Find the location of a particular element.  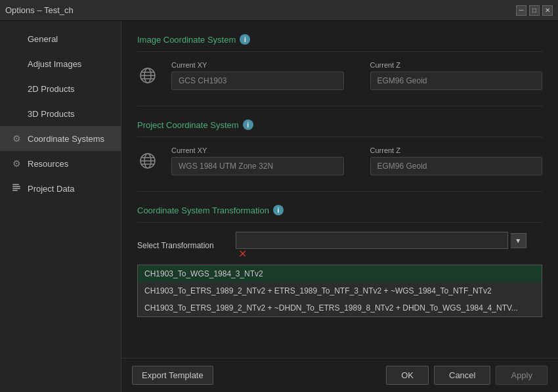

project-xy-group: Current XY is located at coordinates (257, 161).